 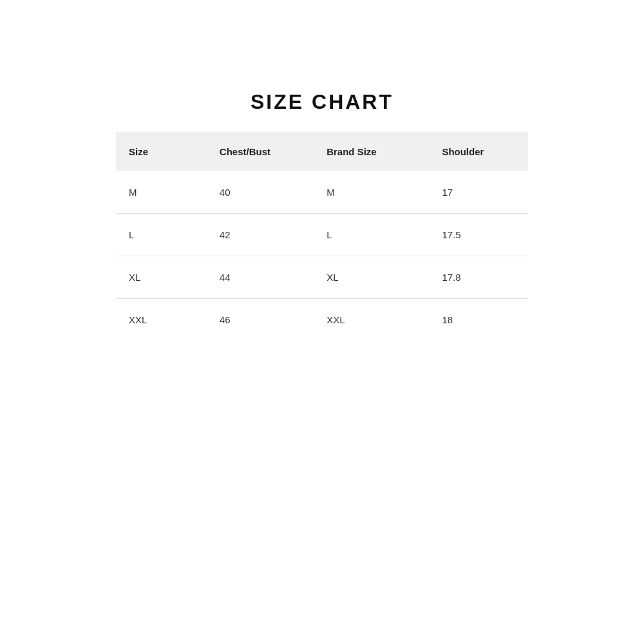 I want to click on page-title: SIZE CHART, so click(x=322, y=102).